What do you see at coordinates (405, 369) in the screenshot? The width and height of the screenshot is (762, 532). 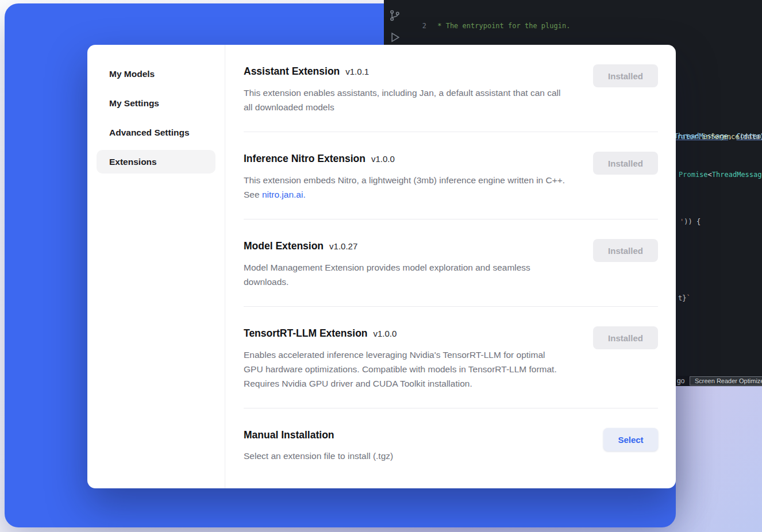 I see `extension-description: Enables accelerated inference leveraging…` at bounding box center [405, 369].